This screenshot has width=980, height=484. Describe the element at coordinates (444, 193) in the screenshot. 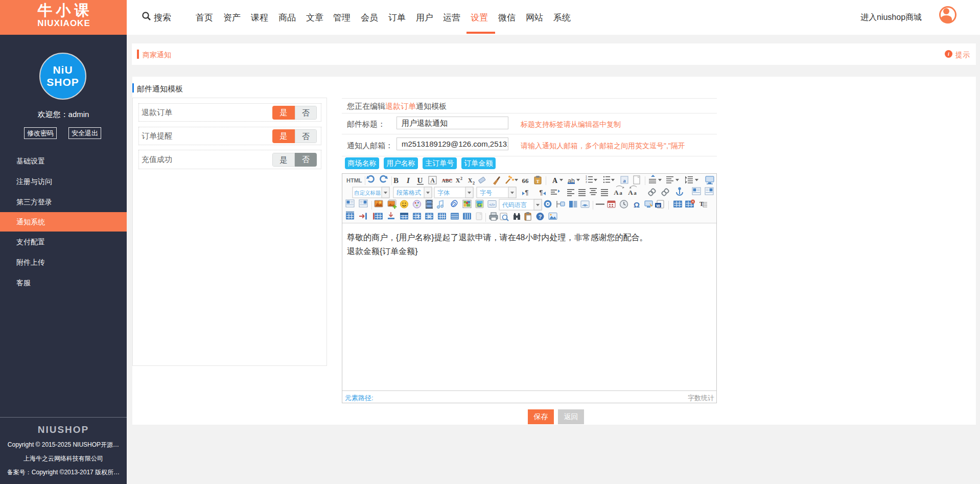

I see `svg-text: 字体` at that location.